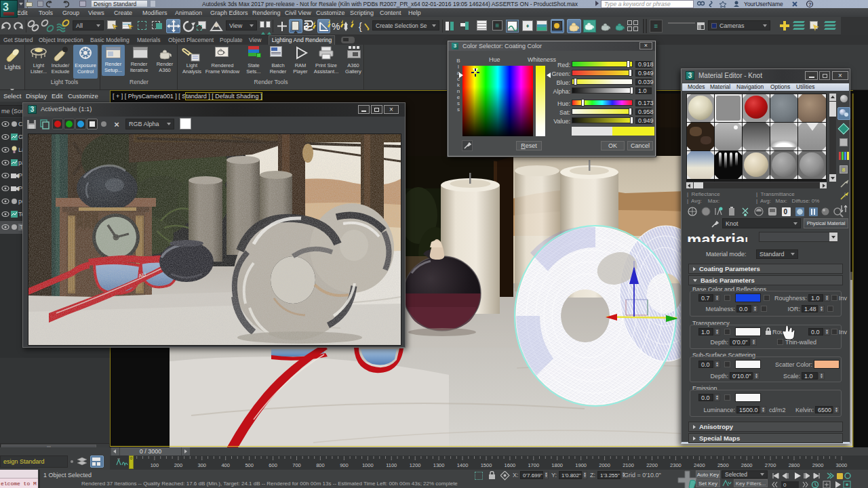 The width and height of the screenshot is (868, 488). Describe the element at coordinates (580, 465) in the screenshot. I see `svg-text: 1900` at that location.